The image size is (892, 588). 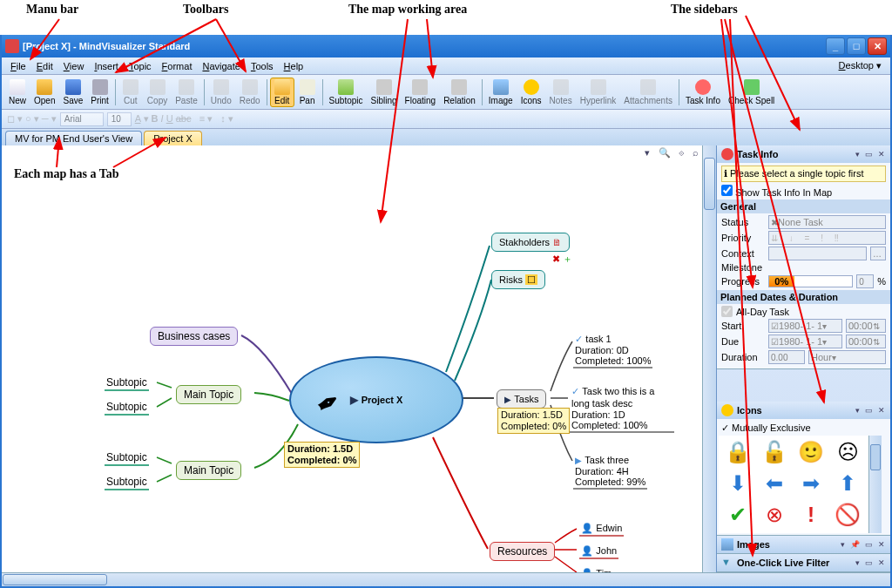 What do you see at coordinates (865, 281) in the screenshot?
I see `progress-num: 0` at bounding box center [865, 281].